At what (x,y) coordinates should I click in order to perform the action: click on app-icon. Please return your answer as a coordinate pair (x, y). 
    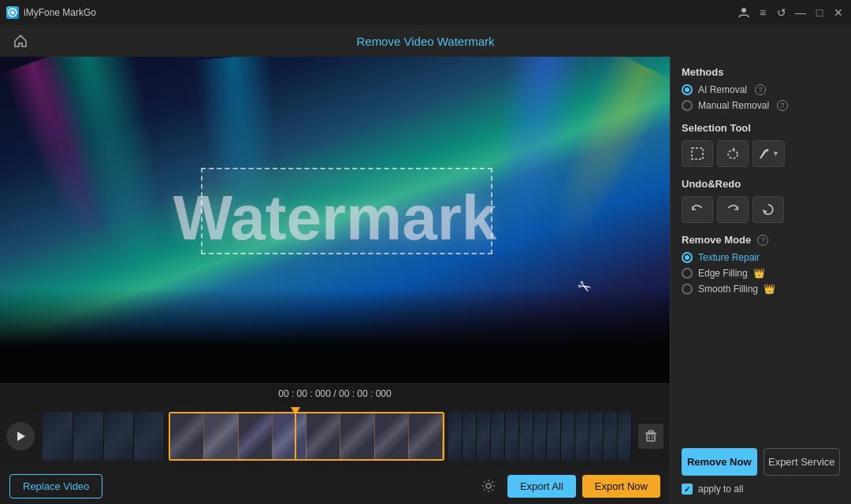
    Looking at the image, I should click on (13, 13).